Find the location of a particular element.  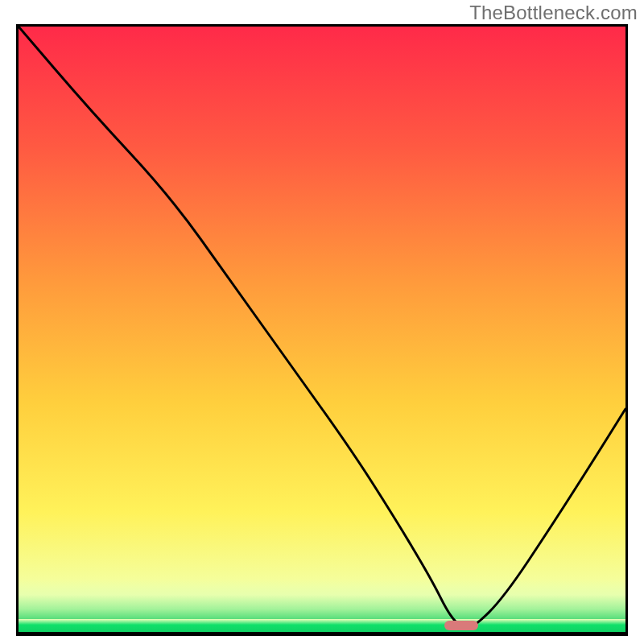

watermark-text: TheBottleneck.com is located at coordinates (554, 13).